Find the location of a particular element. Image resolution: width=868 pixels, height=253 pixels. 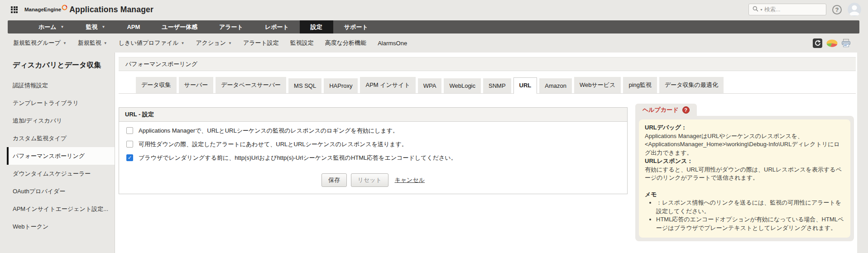

tab-url: URL is located at coordinates (525, 86).